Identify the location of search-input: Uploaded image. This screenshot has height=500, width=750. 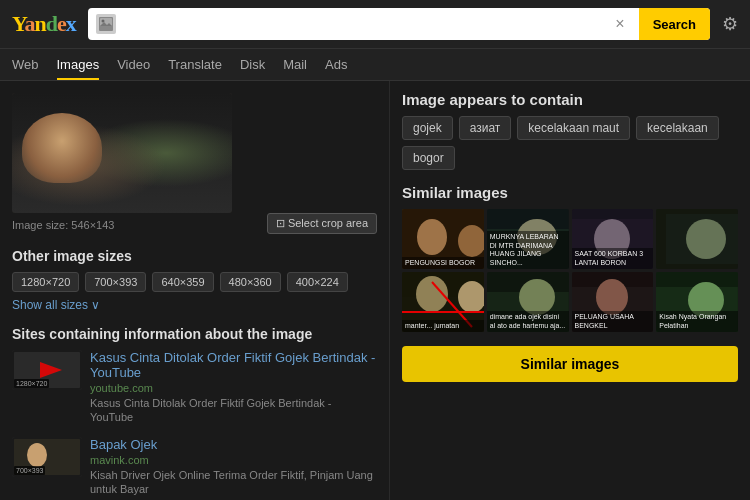
(363, 24).